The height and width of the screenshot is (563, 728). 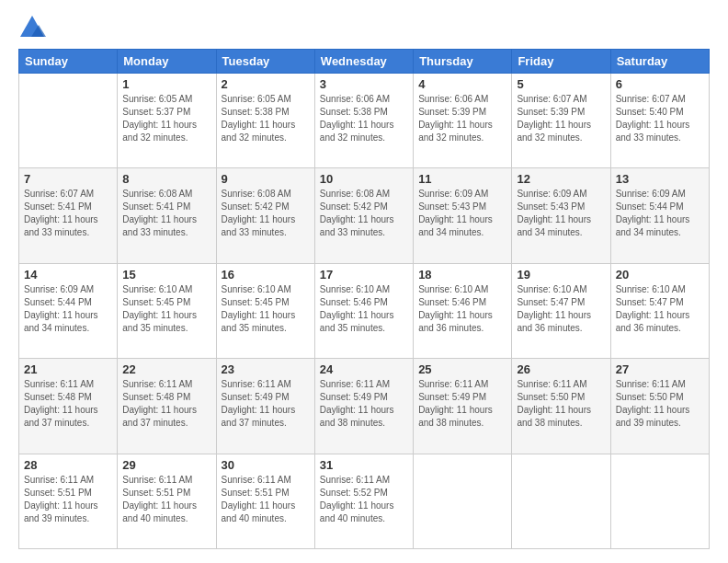 What do you see at coordinates (32, 28) in the screenshot?
I see `logo-icon` at bounding box center [32, 28].